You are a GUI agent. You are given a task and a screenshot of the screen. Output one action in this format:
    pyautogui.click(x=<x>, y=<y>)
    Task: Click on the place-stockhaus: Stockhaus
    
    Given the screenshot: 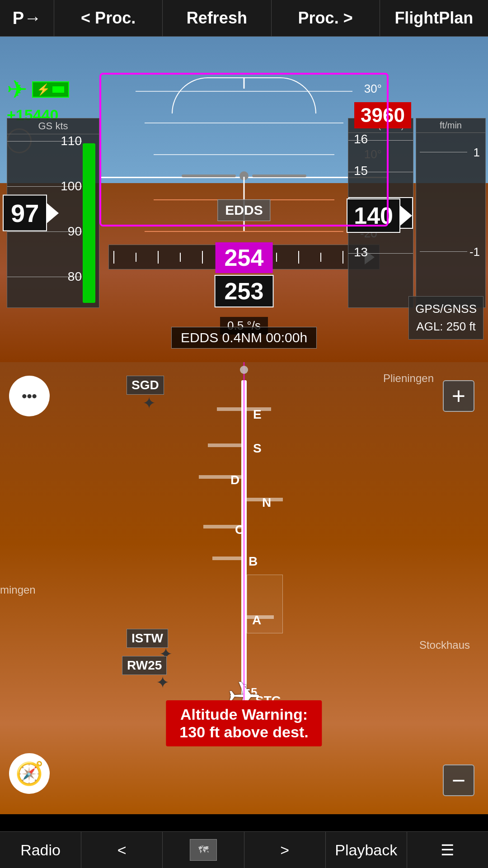 What is the action you would take?
    pyautogui.click(x=445, y=645)
    